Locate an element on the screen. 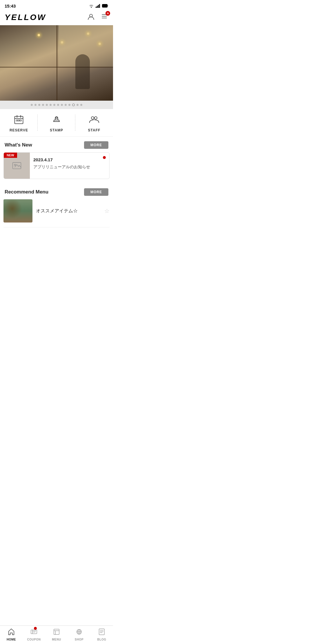  coupon-icon is located at coordinates (34, 632).